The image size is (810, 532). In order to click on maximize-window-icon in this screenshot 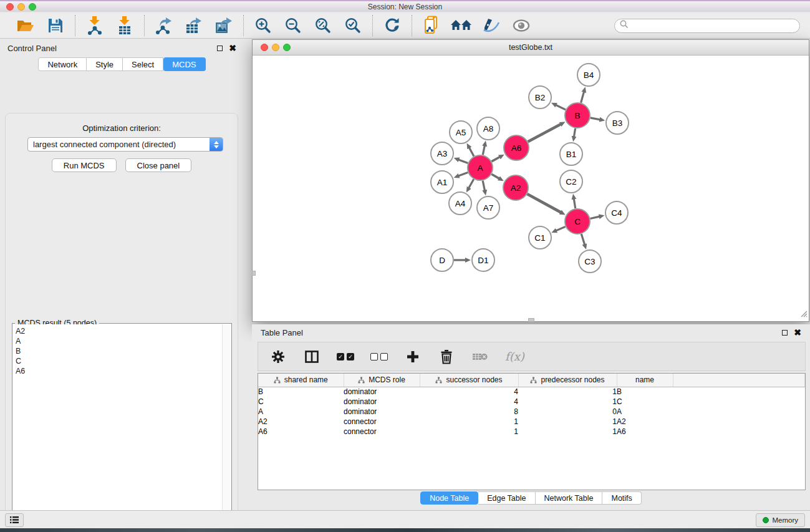, I will do `click(32, 7)`.